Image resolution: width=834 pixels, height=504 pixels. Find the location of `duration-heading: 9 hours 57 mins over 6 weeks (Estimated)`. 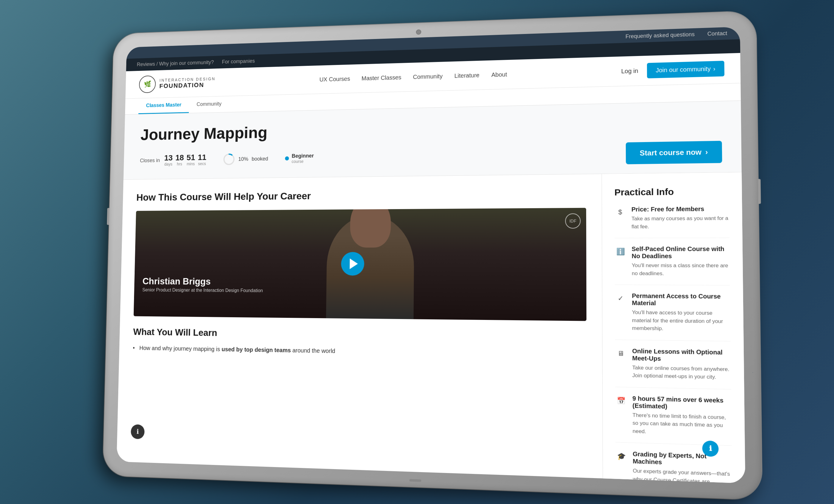

duration-heading: 9 hours 57 mins over 6 weeks (Estimated) is located at coordinates (682, 403).